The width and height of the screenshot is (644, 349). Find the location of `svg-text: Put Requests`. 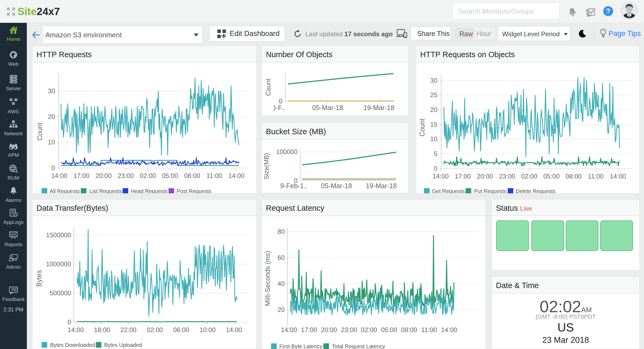

svg-text: Put Requests is located at coordinates (490, 191).